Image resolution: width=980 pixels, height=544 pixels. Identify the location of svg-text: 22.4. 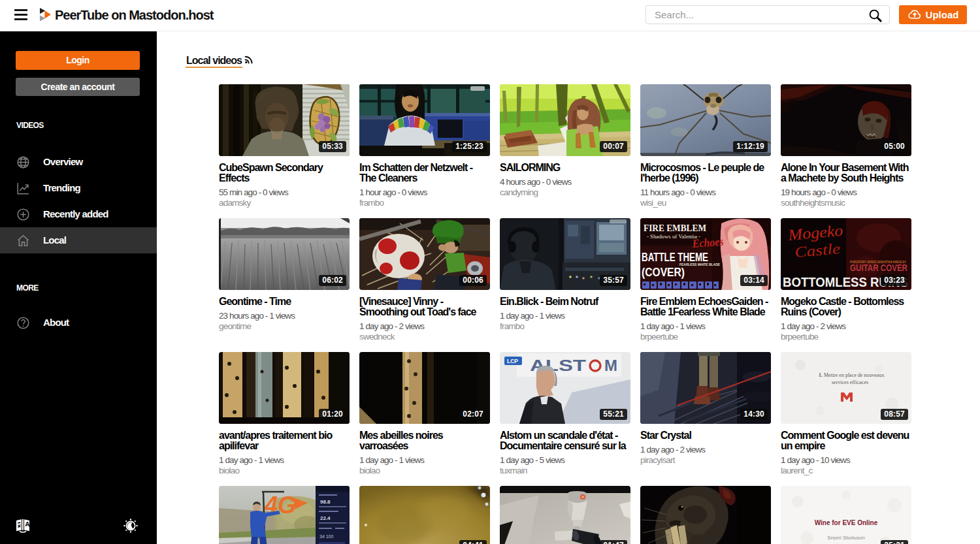
(325, 519).